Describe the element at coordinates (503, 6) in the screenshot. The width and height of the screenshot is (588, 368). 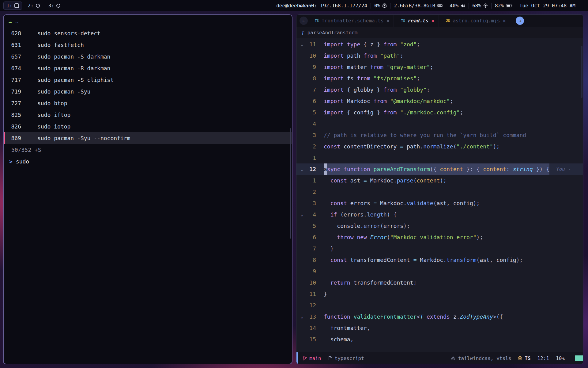
I see `battery-module: 82%` at that location.